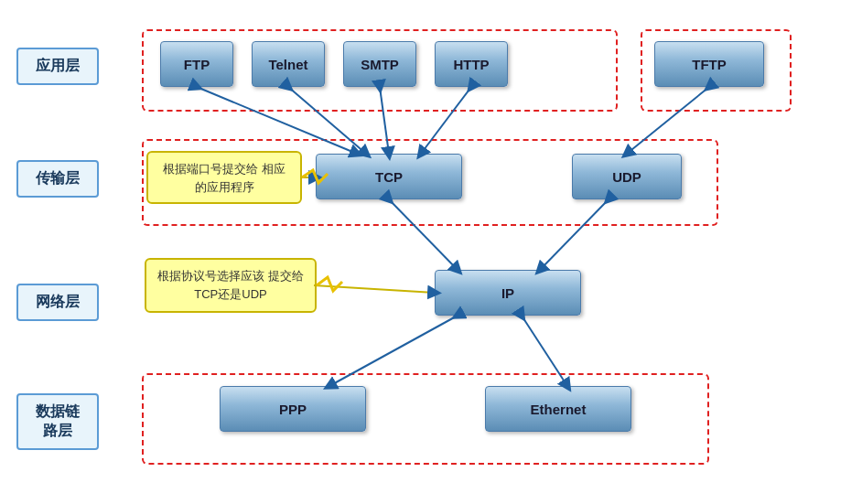 This screenshot has height=504, width=862. I want to click on proto-tcp: TCP, so click(389, 177).